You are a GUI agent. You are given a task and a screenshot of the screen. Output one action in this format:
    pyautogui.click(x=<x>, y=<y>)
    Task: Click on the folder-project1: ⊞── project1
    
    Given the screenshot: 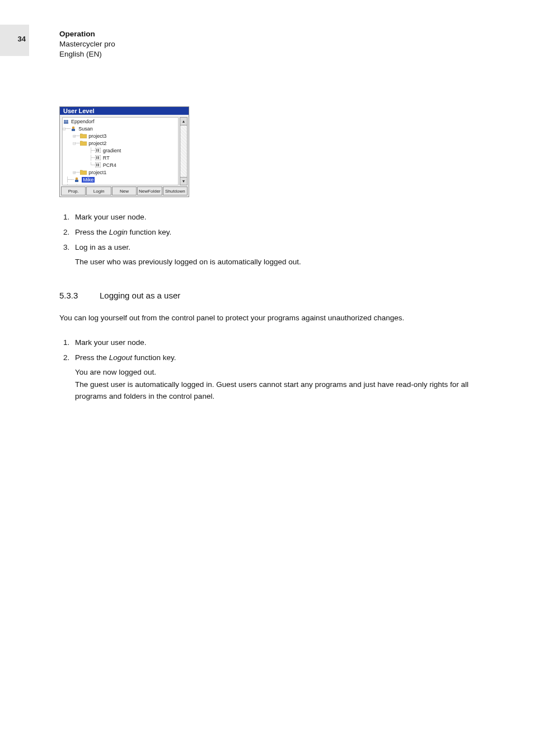 What is the action you would take?
    pyautogui.click(x=120, y=172)
    